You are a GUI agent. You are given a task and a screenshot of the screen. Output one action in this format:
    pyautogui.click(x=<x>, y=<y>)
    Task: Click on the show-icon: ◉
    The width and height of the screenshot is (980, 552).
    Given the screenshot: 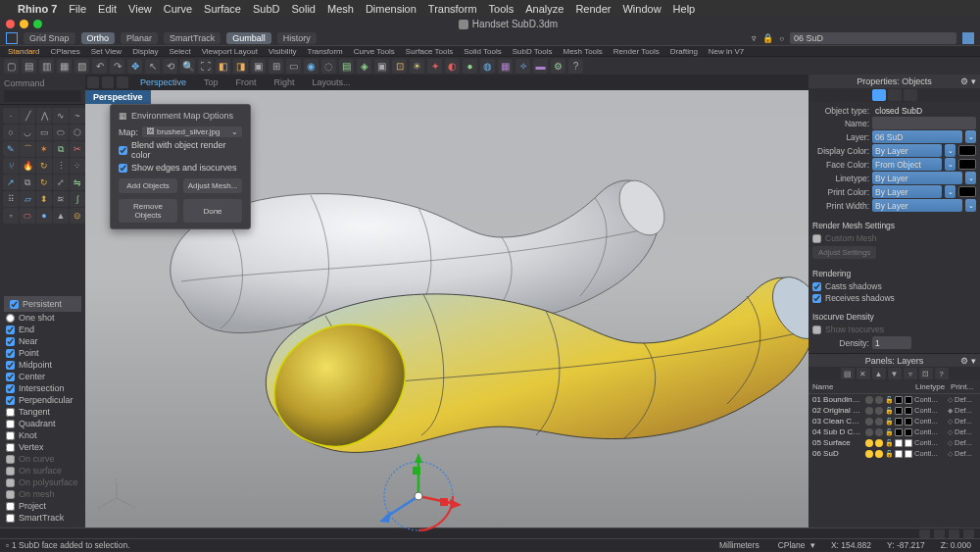 What is the action you would take?
    pyautogui.click(x=312, y=67)
    